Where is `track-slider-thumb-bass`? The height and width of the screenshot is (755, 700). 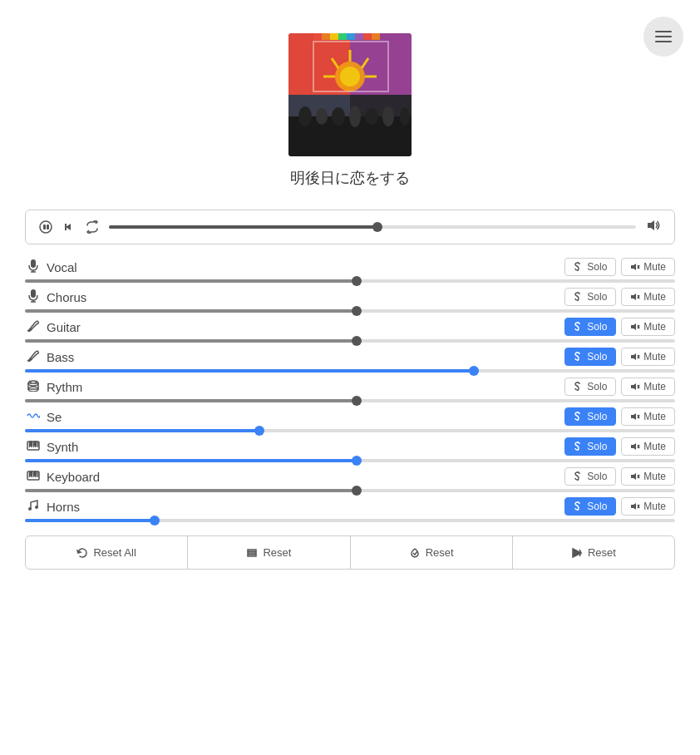 track-slider-thumb-bass is located at coordinates (474, 371).